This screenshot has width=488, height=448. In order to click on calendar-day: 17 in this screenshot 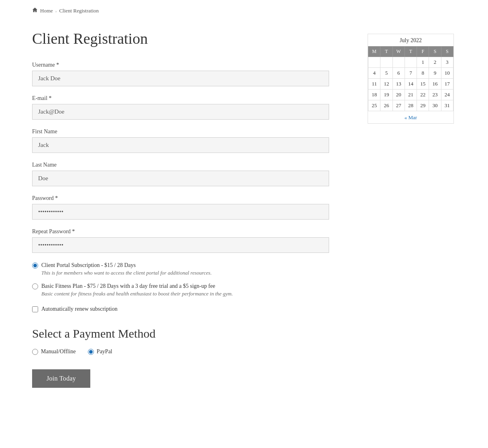, I will do `click(447, 84)`.